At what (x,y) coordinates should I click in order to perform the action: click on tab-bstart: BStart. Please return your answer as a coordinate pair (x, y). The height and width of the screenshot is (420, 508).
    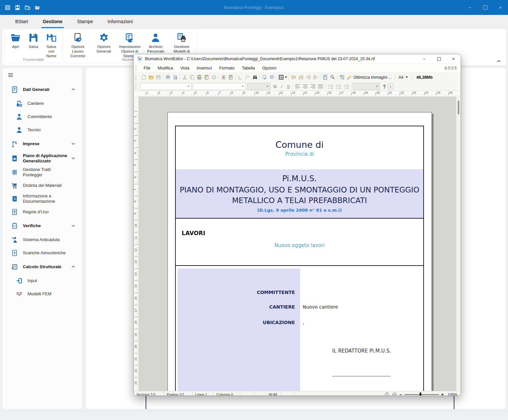
    Looking at the image, I should click on (22, 21).